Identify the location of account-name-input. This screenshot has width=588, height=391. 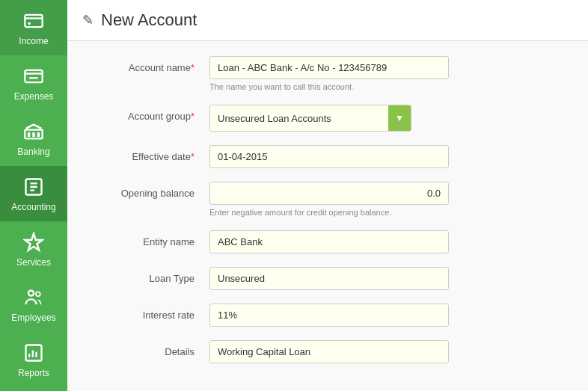
(329, 67).